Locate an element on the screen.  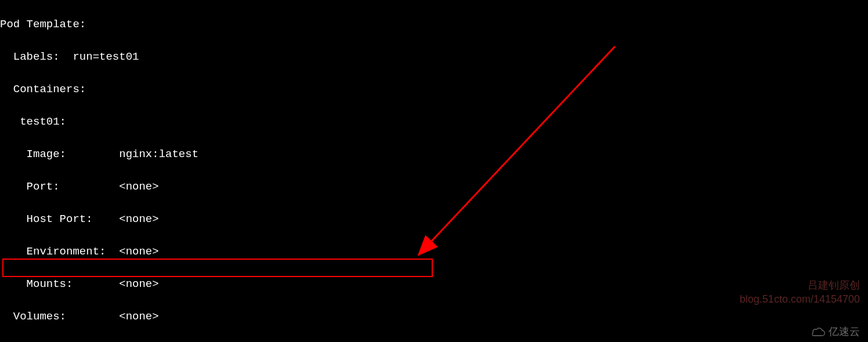
port-line: Port: <none> is located at coordinates (434, 187).